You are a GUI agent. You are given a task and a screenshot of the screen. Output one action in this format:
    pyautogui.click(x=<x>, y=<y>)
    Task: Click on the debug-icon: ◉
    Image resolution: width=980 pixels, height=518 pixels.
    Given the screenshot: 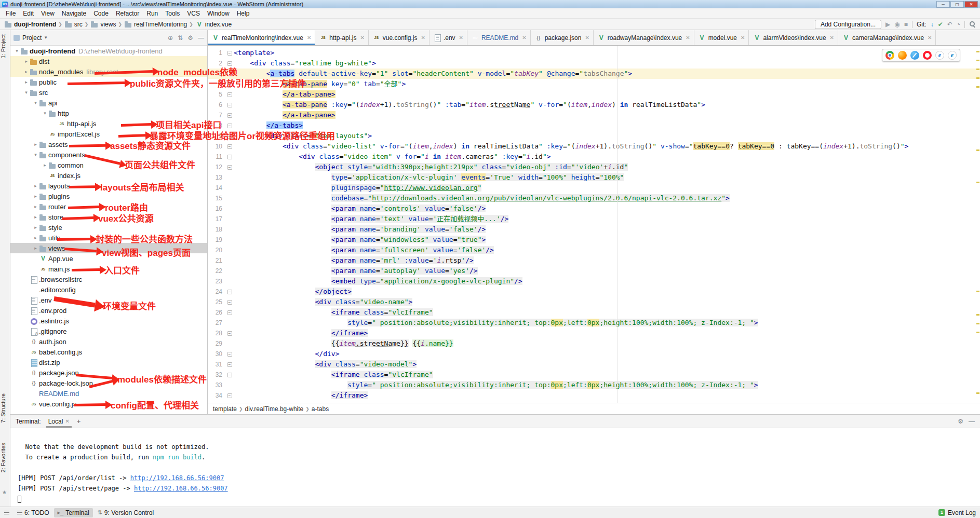 What is the action you would take?
    pyautogui.click(x=897, y=24)
    